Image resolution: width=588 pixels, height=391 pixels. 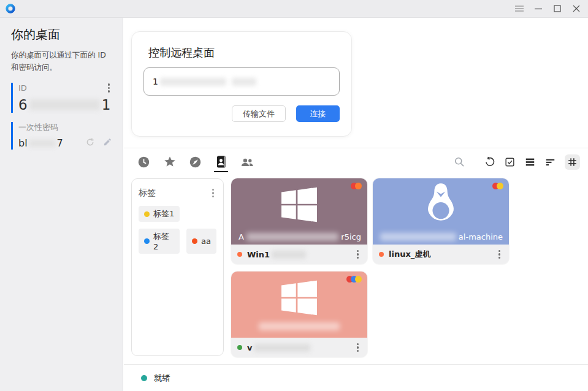 I want to click on remote-id-input: 1, so click(x=242, y=82).